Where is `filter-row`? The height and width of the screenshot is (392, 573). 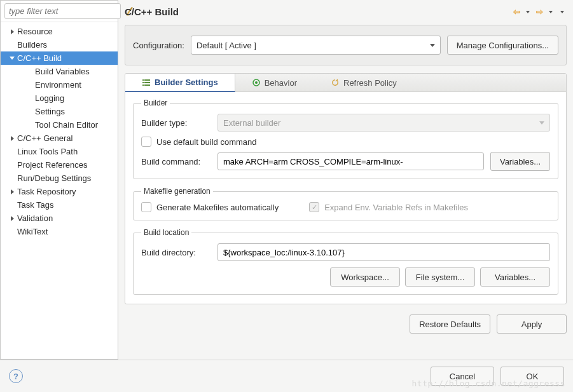 filter-row is located at coordinates (59, 11).